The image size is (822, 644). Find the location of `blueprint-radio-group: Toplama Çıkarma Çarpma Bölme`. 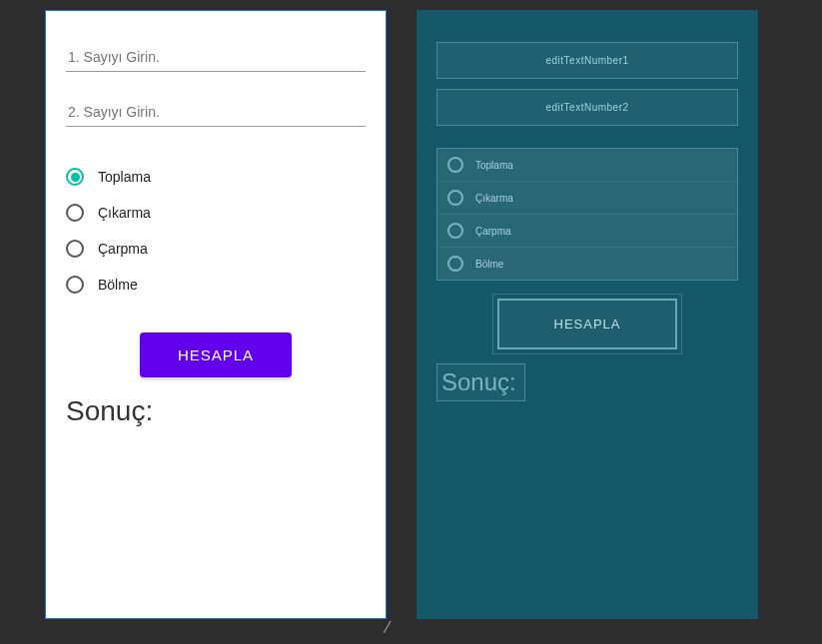

blueprint-radio-group: Toplama Çıkarma Çarpma Bölme is located at coordinates (587, 214).